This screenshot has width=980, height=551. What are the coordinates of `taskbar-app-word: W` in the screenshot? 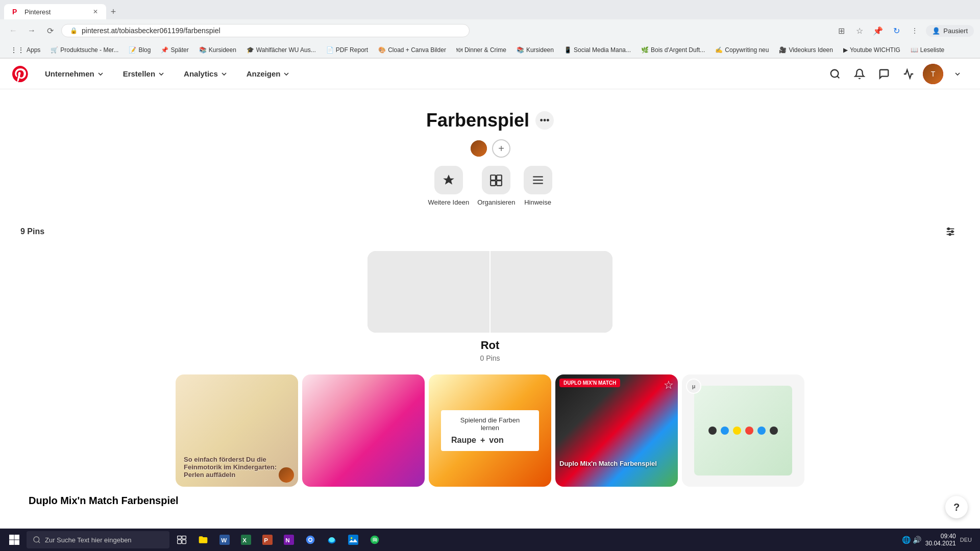 It's located at (225, 540).